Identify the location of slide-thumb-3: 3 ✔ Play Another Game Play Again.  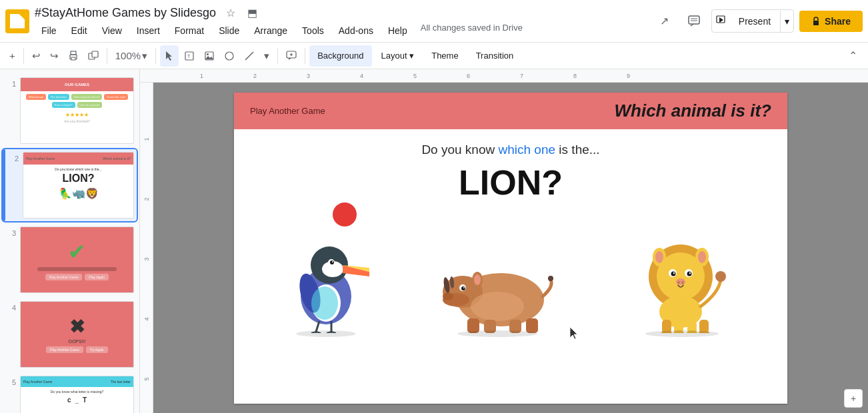
(69, 260).